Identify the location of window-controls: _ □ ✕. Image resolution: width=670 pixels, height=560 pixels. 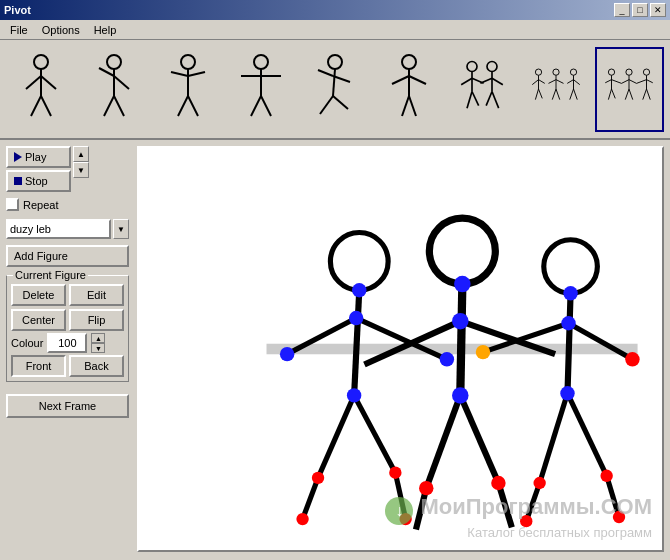
(640, 10).